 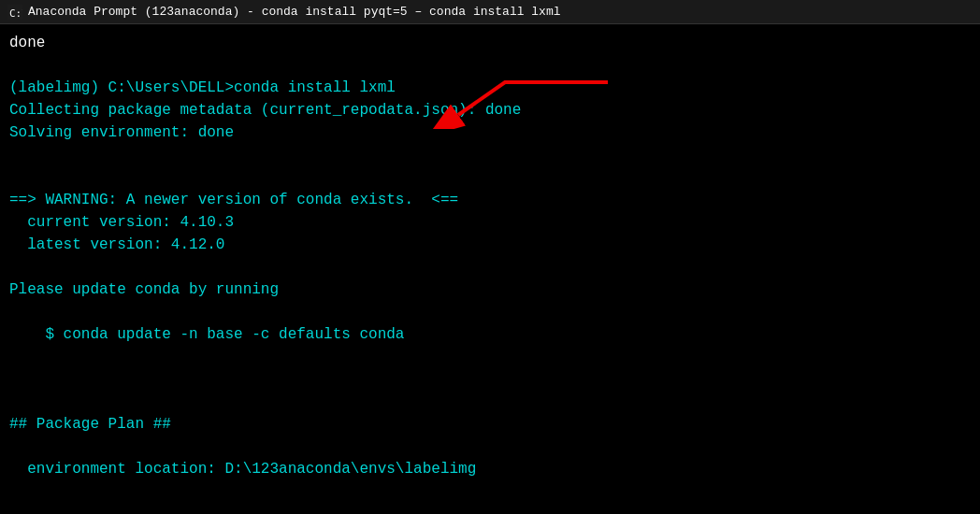 I want to click on terminal-icon: C:\, so click(x=15, y=12).